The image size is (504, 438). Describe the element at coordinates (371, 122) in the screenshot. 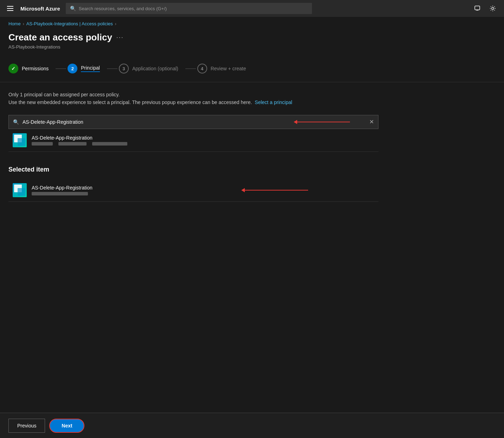

I see `search-clear-button: ✕` at that location.